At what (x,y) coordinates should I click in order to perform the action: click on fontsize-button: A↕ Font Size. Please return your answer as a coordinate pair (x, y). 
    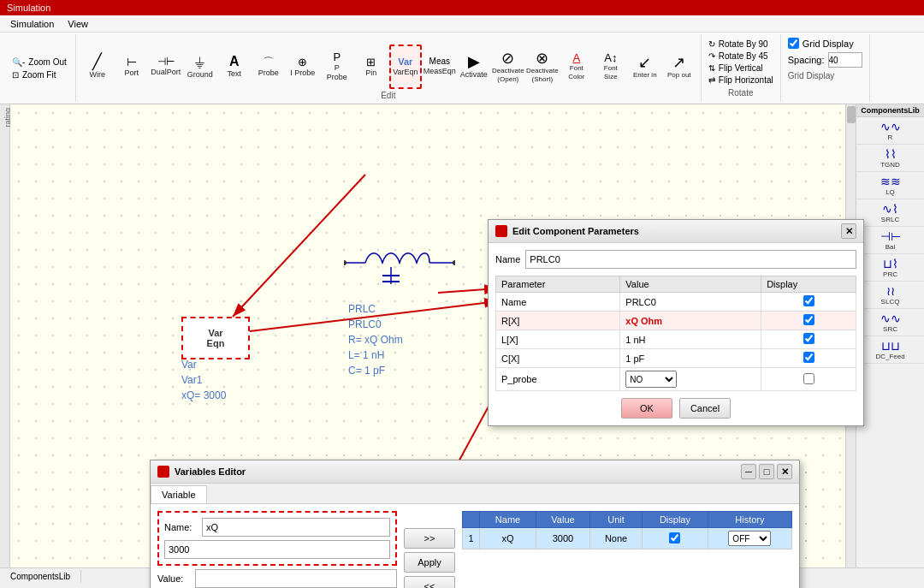
    Looking at the image, I should click on (611, 67).